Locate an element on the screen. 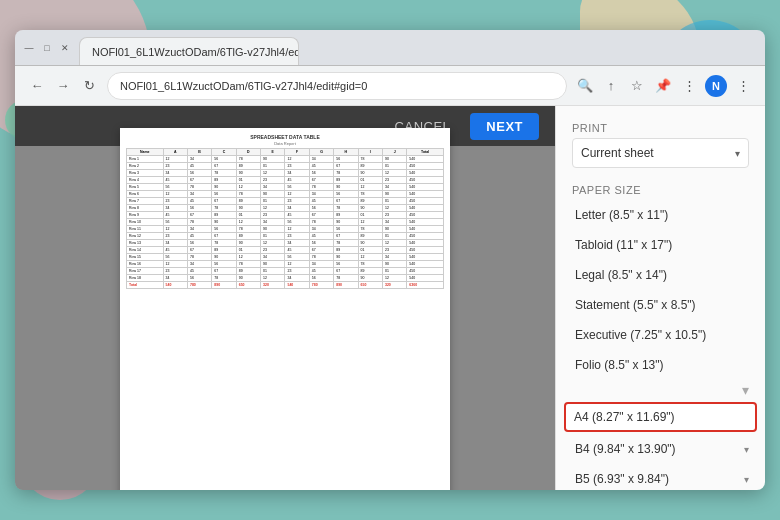  pin-icon: 📌 is located at coordinates (663, 86).